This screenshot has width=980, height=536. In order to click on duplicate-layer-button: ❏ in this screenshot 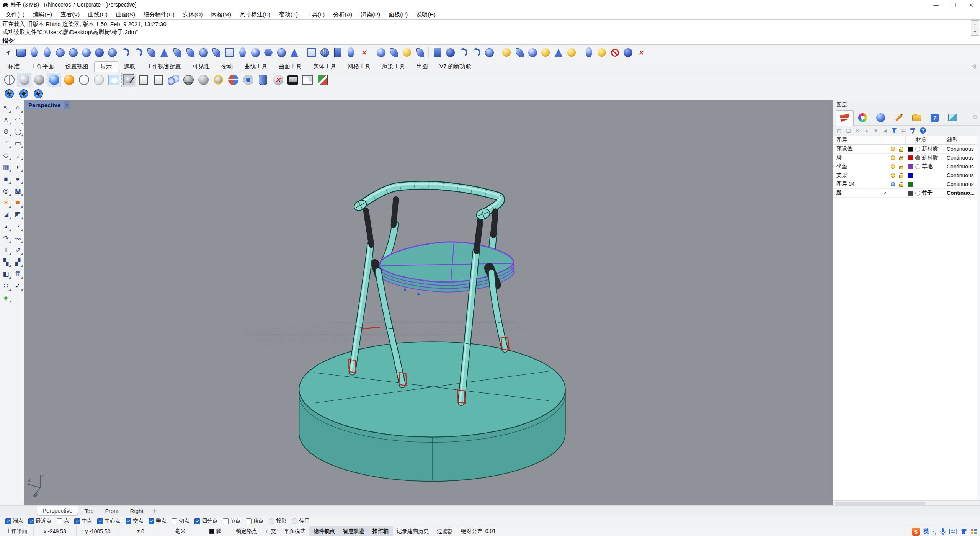, I will do `click(848, 131)`.